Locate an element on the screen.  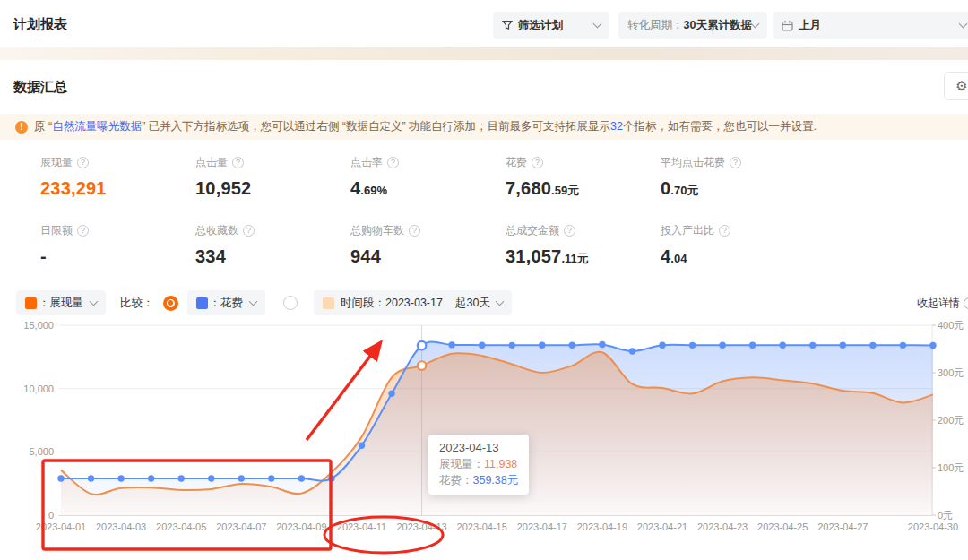
svg-text: 2023-04-27 is located at coordinates (843, 527).